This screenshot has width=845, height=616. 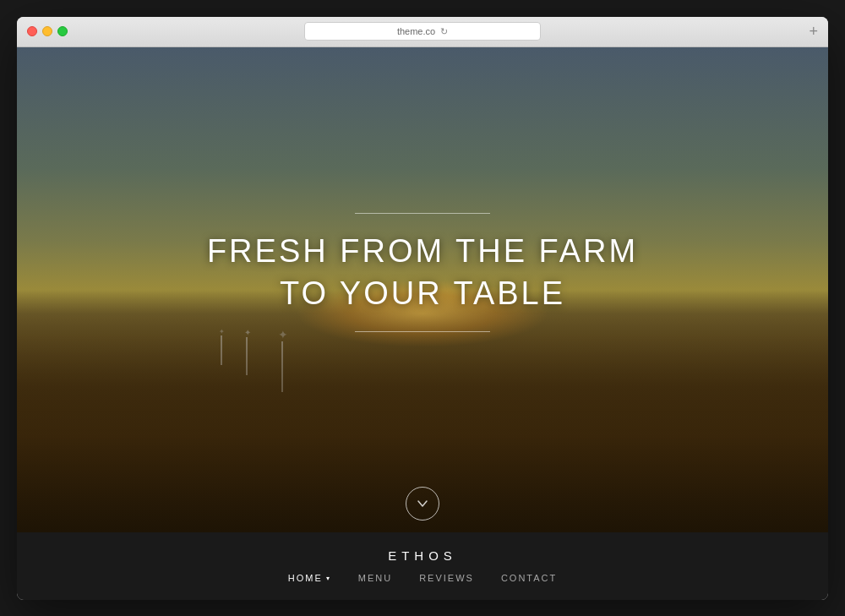 I want to click on scroll-down-button, so click(x=422, y=504).